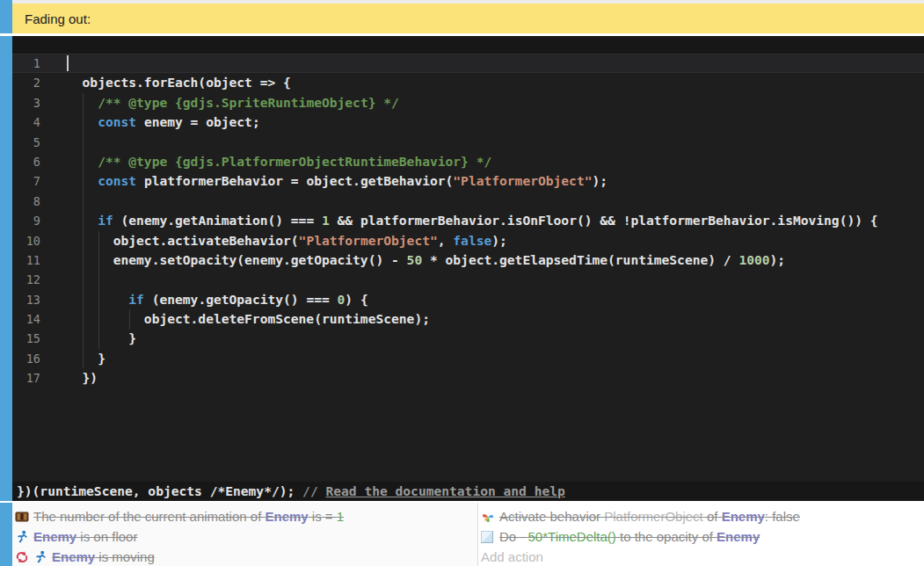 The height and width of the screenshot is (566, 924). What do you see at coordinates (445, 490) in the screenshot?
I see `documentation-link: Read the documentation and help` at bounding box center [445, 490].